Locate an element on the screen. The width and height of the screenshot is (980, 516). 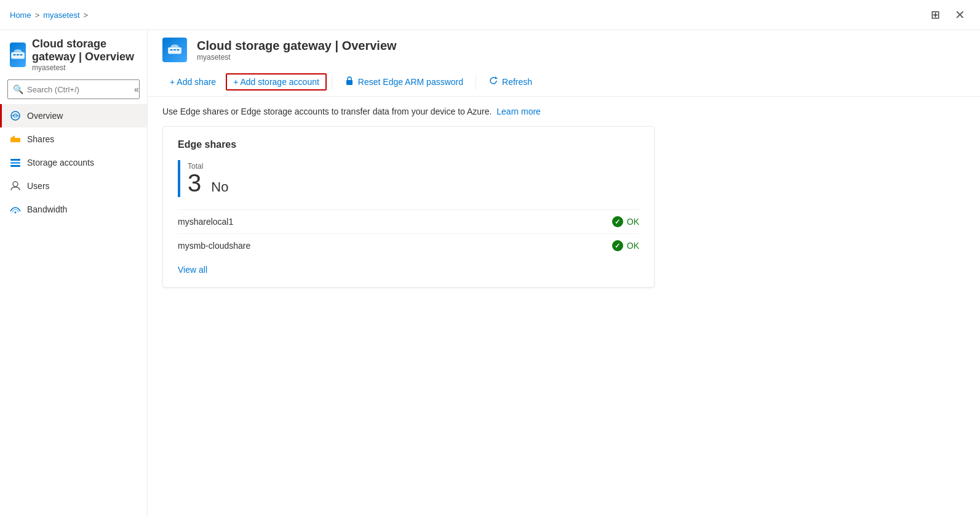
sidebar-item-bandwidth: Bandwidth is located at coordinates (74, 209).